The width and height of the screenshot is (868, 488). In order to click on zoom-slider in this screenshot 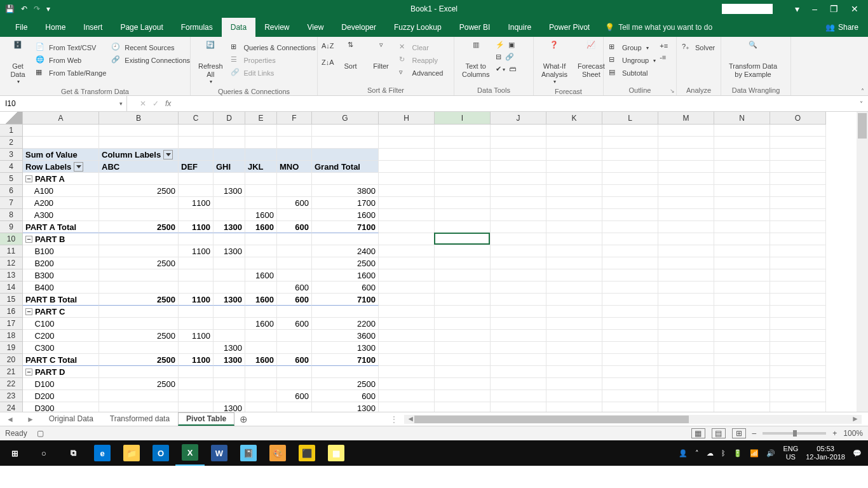, I will do `click(794, 433)`.